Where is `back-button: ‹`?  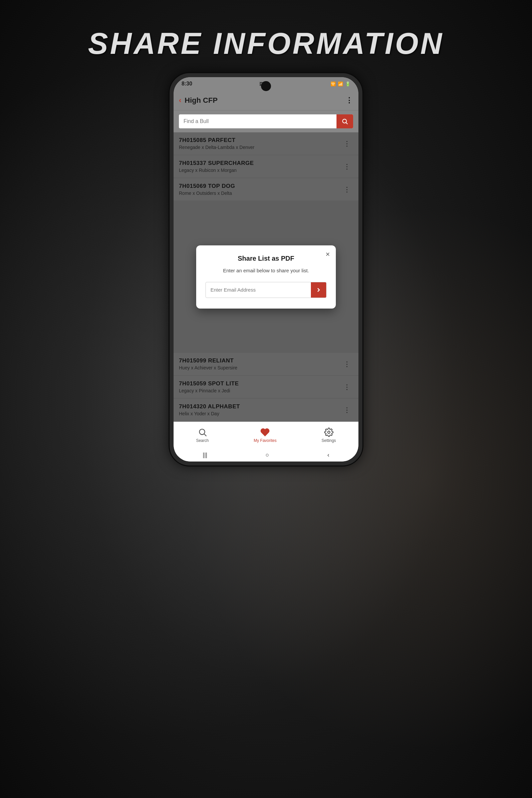 back-button: ‹ is located at coordinates (180, 100).